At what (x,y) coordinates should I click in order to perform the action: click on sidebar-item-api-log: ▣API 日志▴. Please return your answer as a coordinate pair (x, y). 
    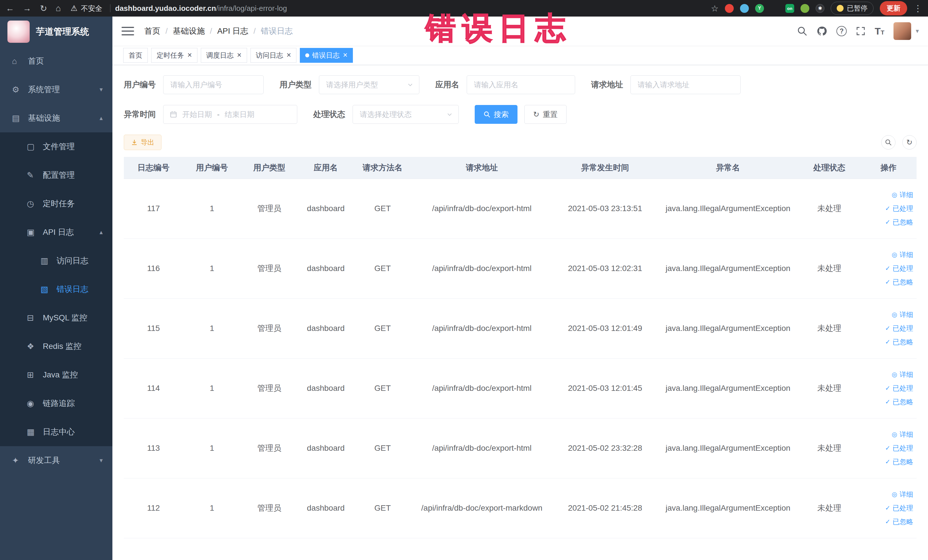
    Looking at the image, I should click on (56, 232).